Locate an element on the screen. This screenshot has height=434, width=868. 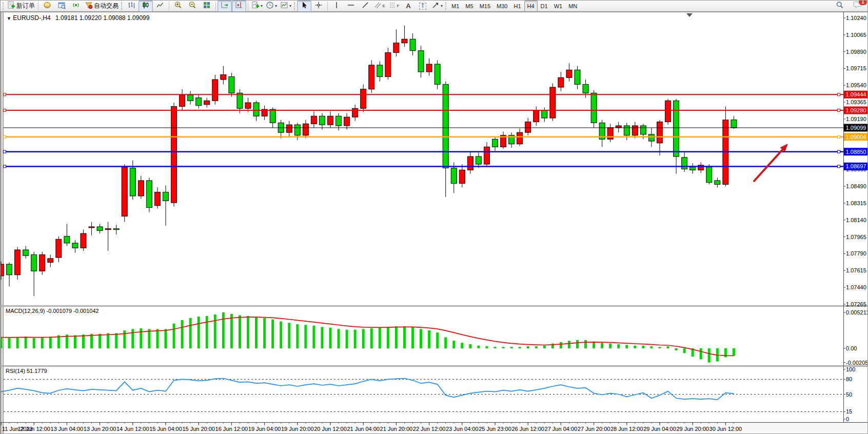
bar-chart-icon is located at coordinates (131, 6).